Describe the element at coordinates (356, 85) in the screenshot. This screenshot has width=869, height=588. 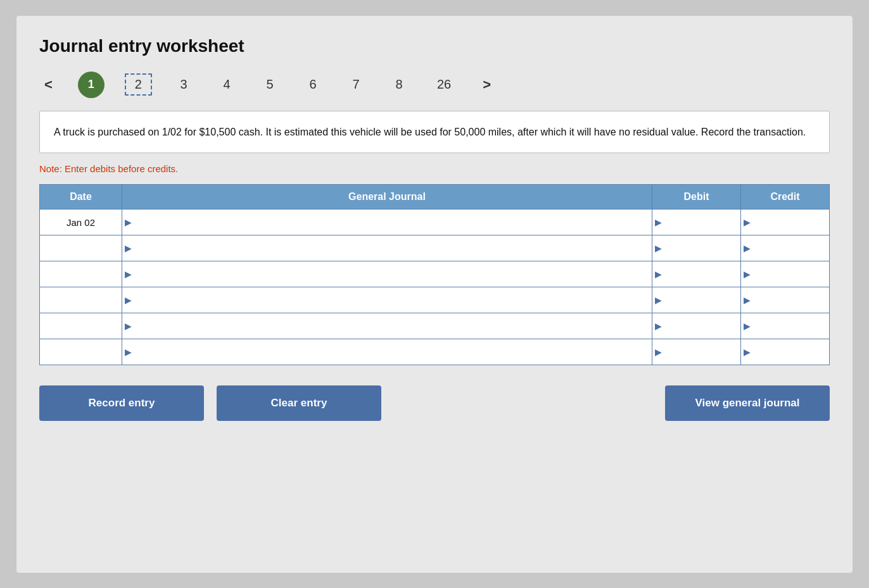
I see `tab-7: 7` at that location.